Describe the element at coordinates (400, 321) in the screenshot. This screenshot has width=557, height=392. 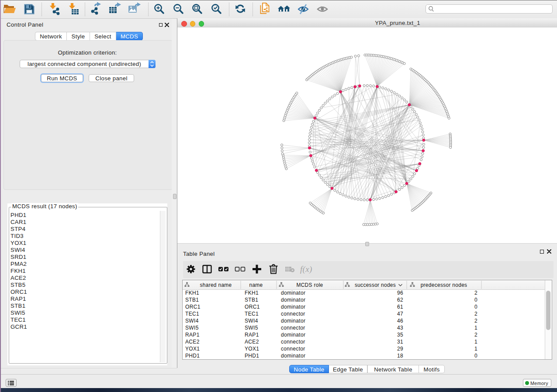
I see `svg-text: 46` at that location.